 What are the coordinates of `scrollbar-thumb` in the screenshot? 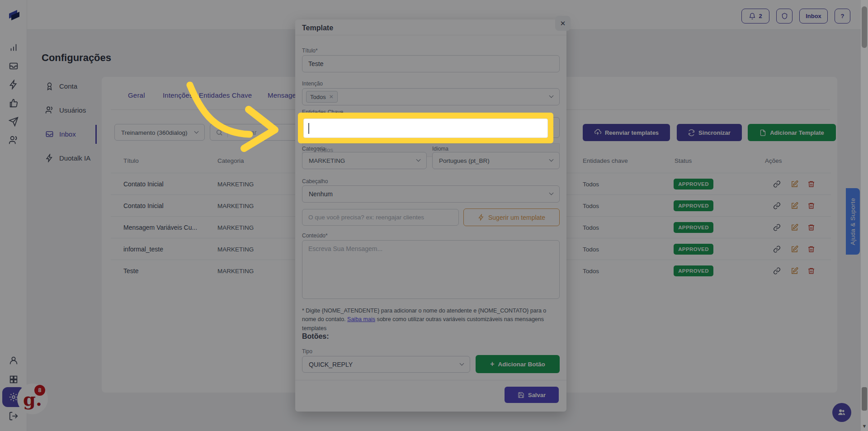 It's located at (864, 27).